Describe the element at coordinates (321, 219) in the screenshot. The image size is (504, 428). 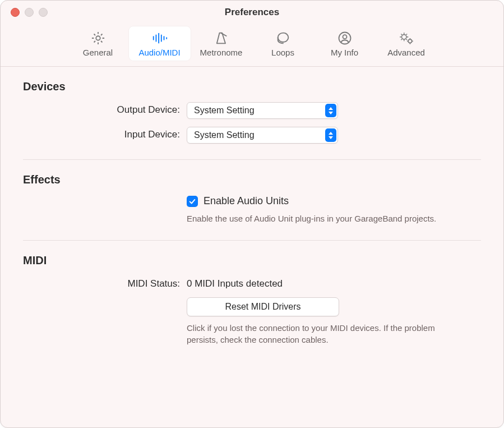
I see `enable-audio-units-help: Enable the use of Audio Unit plug-ins in…` at that location.